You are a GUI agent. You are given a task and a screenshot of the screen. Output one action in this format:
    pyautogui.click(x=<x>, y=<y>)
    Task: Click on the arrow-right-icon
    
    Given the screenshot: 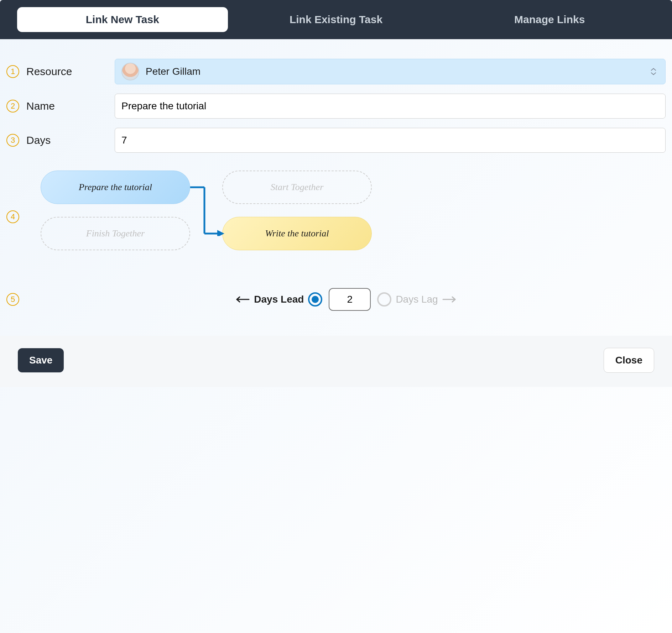 What is the action you would take?
    pyautogui.click(x=450, y=299)
    